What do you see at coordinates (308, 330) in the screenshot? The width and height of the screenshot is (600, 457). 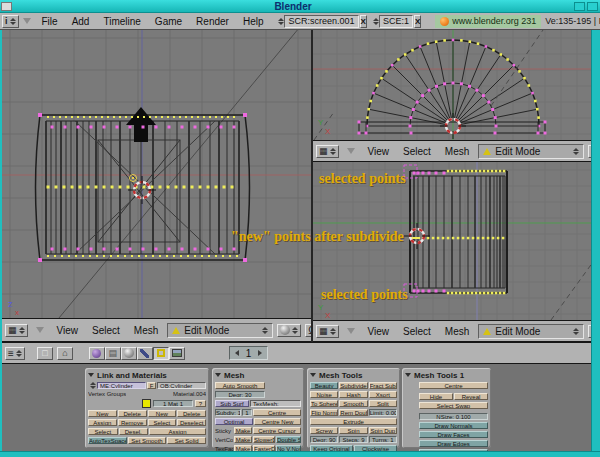 I see `pivot-button: Ω` at bounding box center [308, 330].